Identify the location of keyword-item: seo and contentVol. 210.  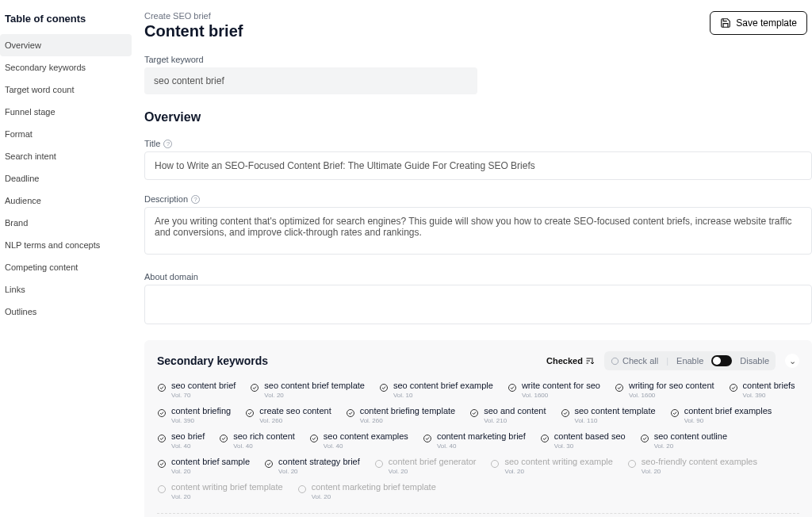
(508, 416).